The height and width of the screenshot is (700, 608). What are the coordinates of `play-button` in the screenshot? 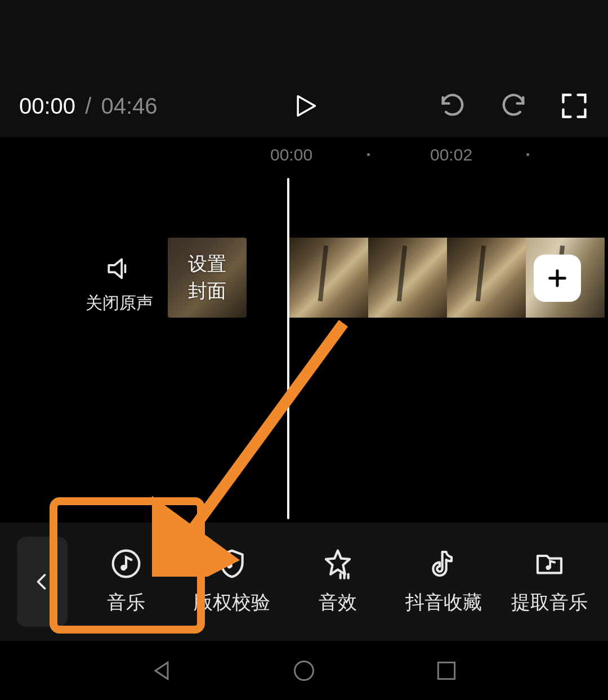 It's located at (304, 106).